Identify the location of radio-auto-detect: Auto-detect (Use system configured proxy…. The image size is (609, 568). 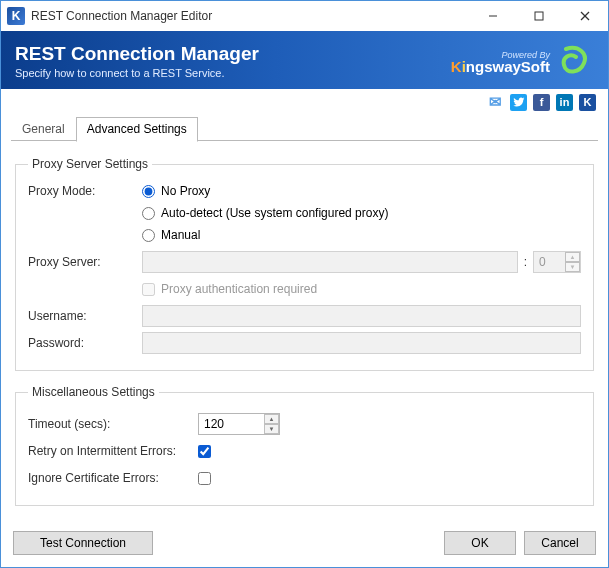
(265, 213).